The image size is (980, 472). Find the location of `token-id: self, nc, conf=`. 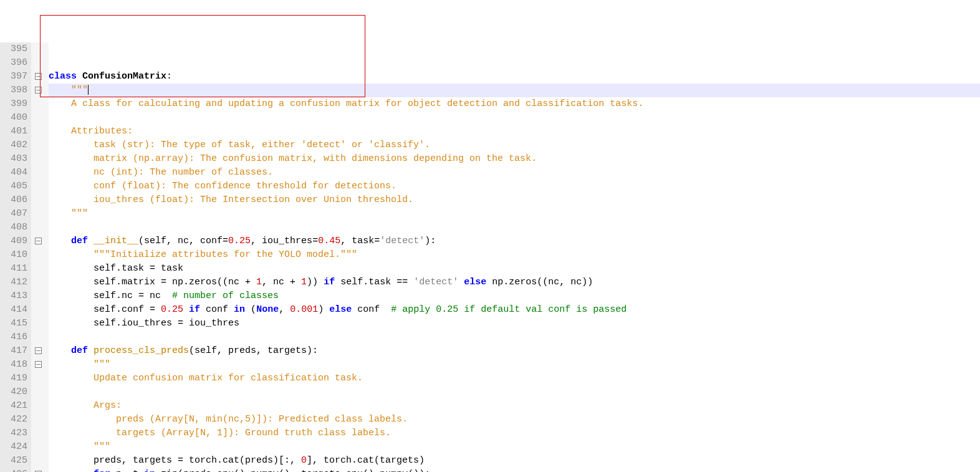

token-id: self, nc, conf= is located at coordinates (186, 241).